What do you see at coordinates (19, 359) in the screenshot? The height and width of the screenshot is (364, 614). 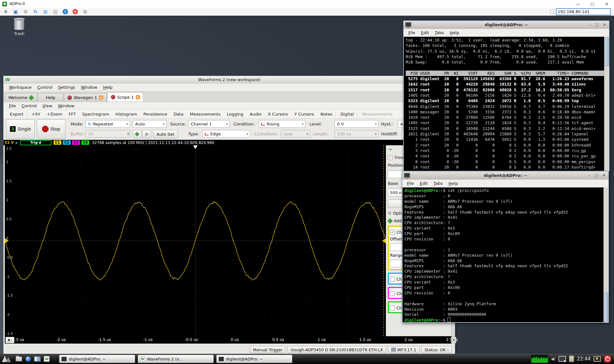 I see `file-manager-icon` at bounding box center [19, 359].